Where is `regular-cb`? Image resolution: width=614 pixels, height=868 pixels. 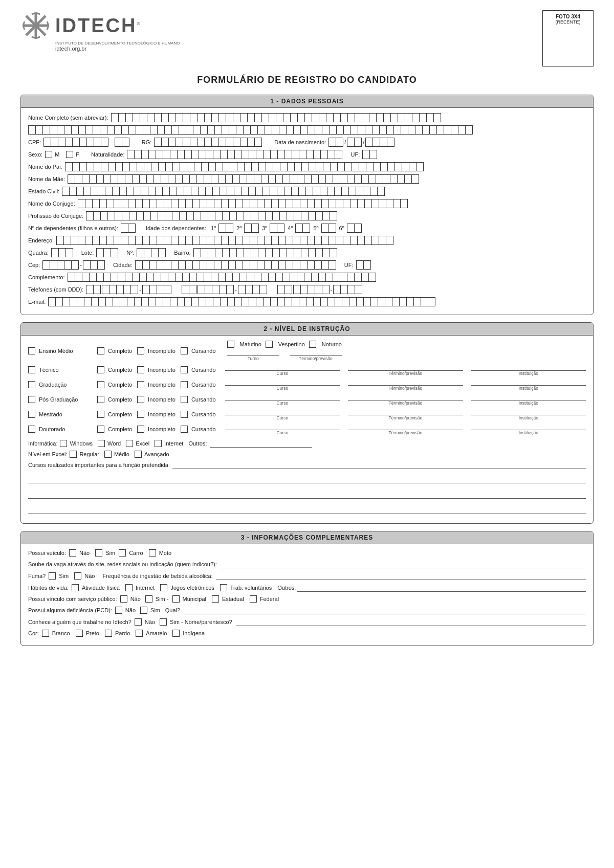
regular-cb is located at coordinates (73, 454).